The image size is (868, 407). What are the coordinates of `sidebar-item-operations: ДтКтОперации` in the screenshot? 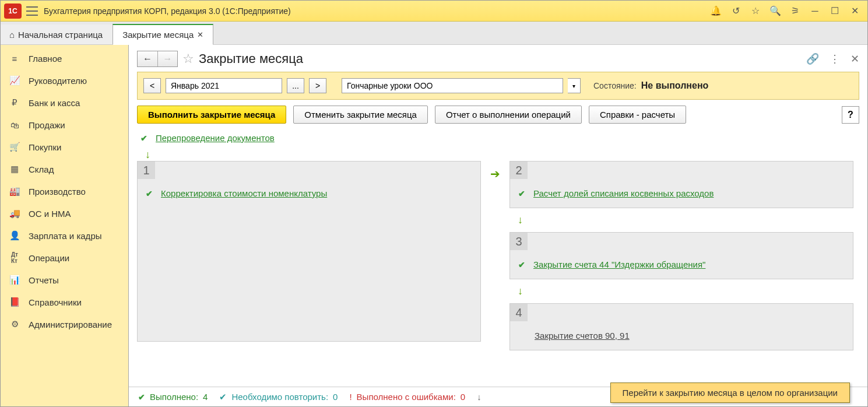 It's located at (64, 258).